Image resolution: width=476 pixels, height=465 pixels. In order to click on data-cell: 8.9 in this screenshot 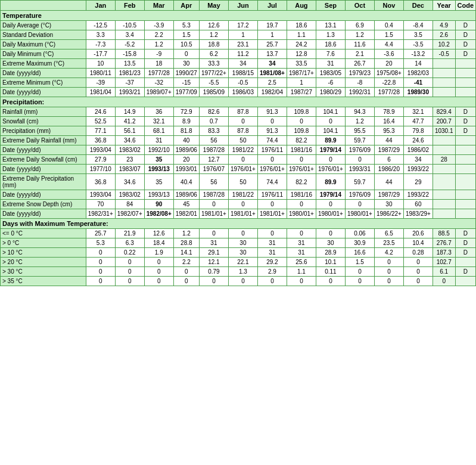, I will do `click(186, 122)`.